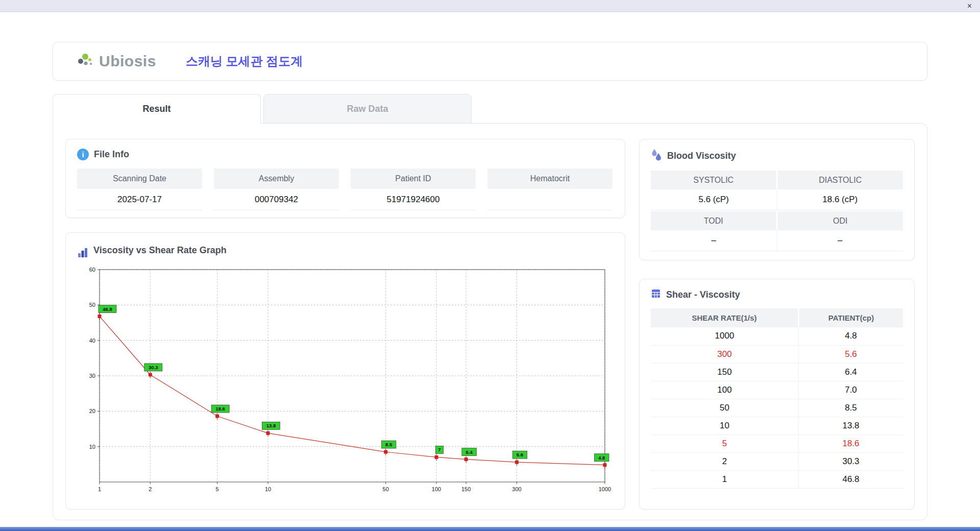  Describe the element at coordinates (157, 109) in the screenshot. I see `tab-result: Result` at that location.